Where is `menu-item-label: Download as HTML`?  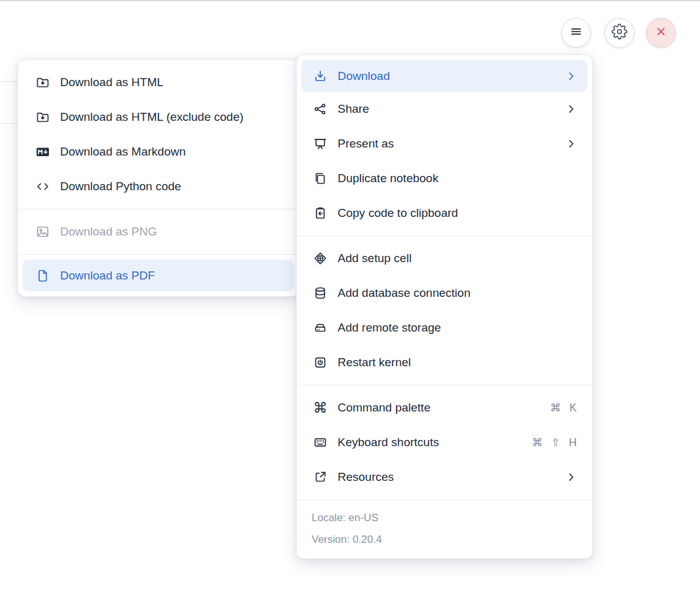
menu-item-label: Download as HTML is located at coordinates (112, 82).